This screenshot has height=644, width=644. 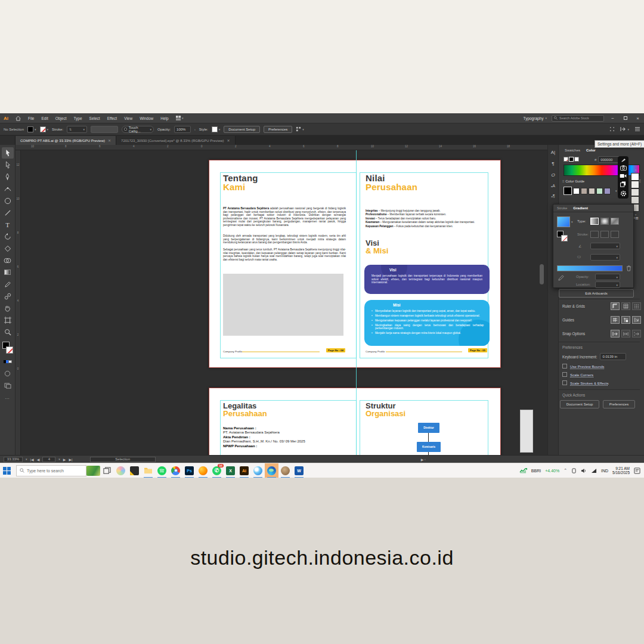 What do you see at coordinates (299, 471) in the screenshot?
I see `word-icon: W` at bounding box center [299, 471].